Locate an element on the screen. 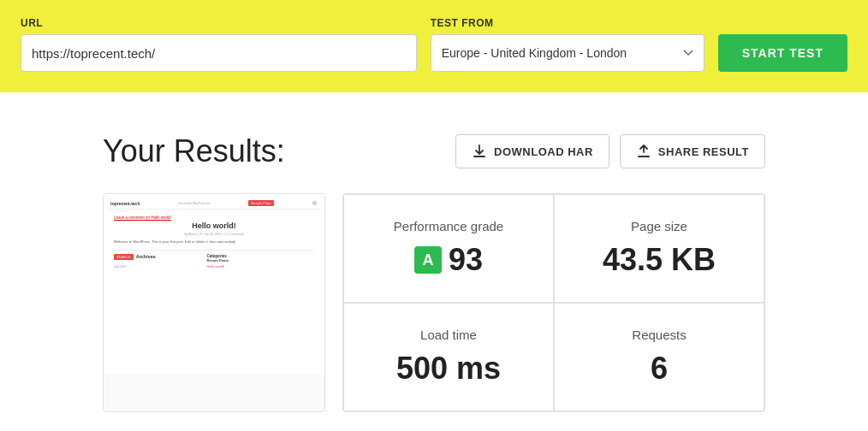  url-label: URL is located at coordinates (219, 23).